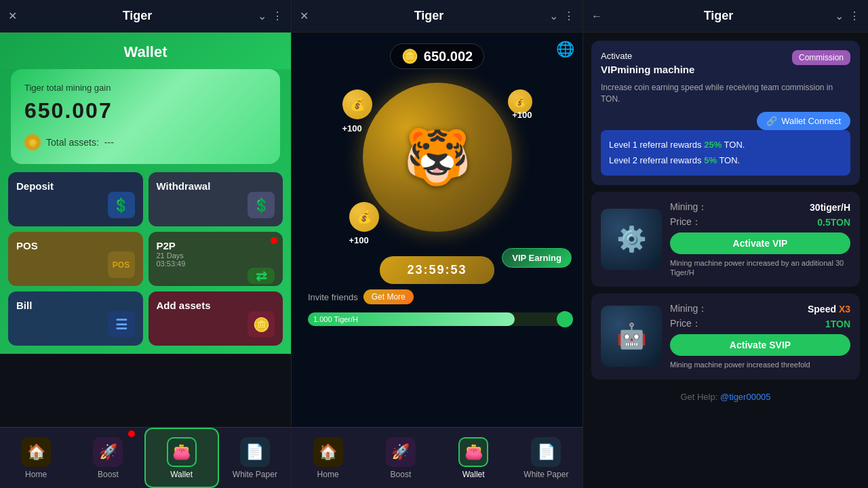  What do you see at coordinates (760, 243) in the screenshot?
I see `activate-vip-btn: Activate VIP` at bounding box center [760, 243].